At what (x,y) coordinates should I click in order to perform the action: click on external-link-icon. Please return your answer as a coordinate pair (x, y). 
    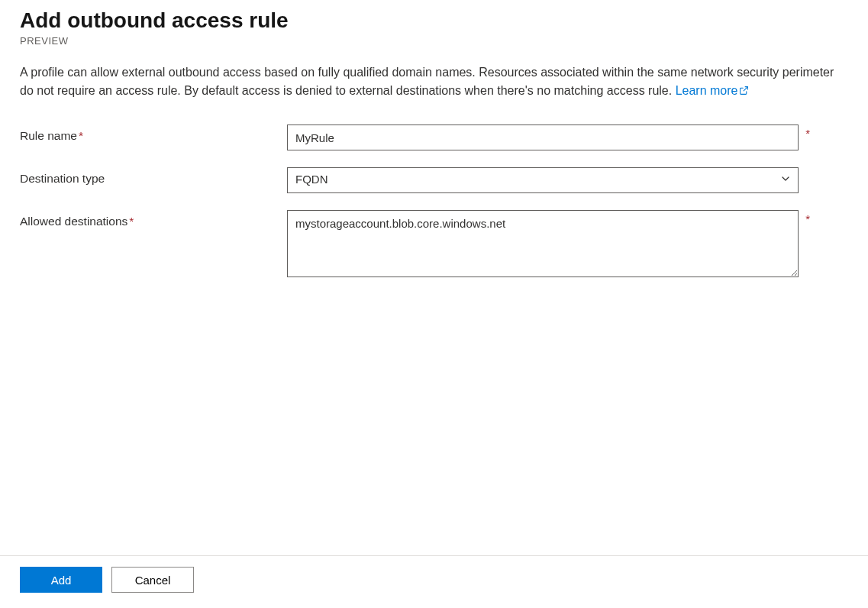
    Looking at the image, I should click on (744, 92).